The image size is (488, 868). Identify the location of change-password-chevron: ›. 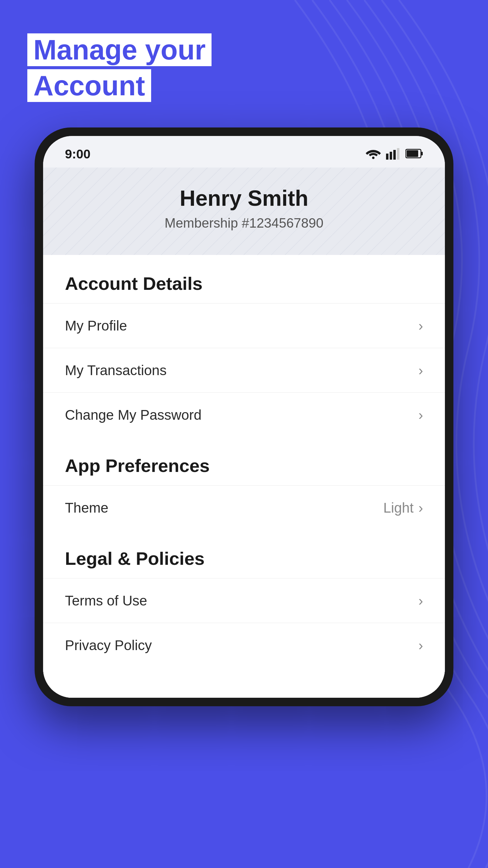
(421, 415).